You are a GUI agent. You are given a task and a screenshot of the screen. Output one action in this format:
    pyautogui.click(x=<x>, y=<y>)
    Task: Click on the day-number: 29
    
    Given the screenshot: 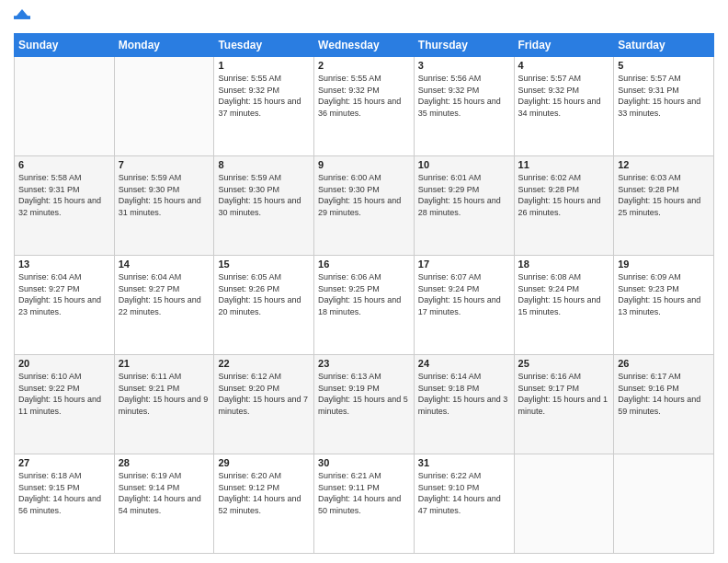 What is the action you would take?
    pyautogui.click(x=264, y=463)
    